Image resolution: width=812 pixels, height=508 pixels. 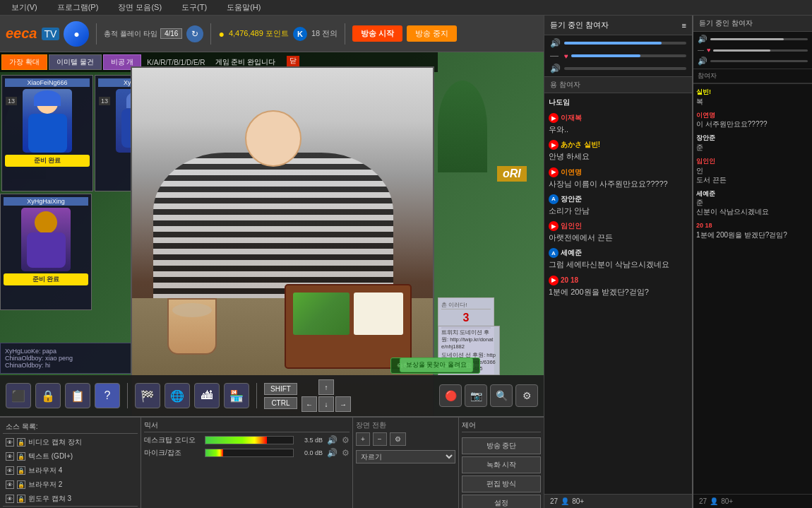 What do you see at coordinates (346, 453) in the screenshot?
I see `mixer-gear-2: ⚙` at bounding box center [346, 453].